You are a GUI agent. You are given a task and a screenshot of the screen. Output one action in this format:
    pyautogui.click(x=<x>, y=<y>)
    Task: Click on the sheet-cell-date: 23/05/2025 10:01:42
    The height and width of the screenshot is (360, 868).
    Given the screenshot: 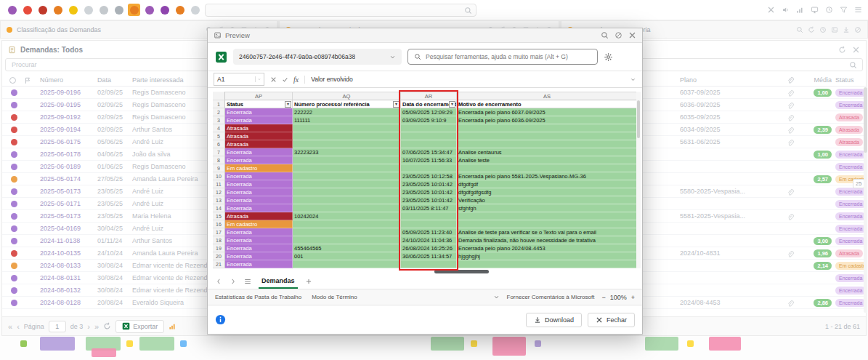 What is the action you would take?
    pyautogui.click(x=429, y=201)
    